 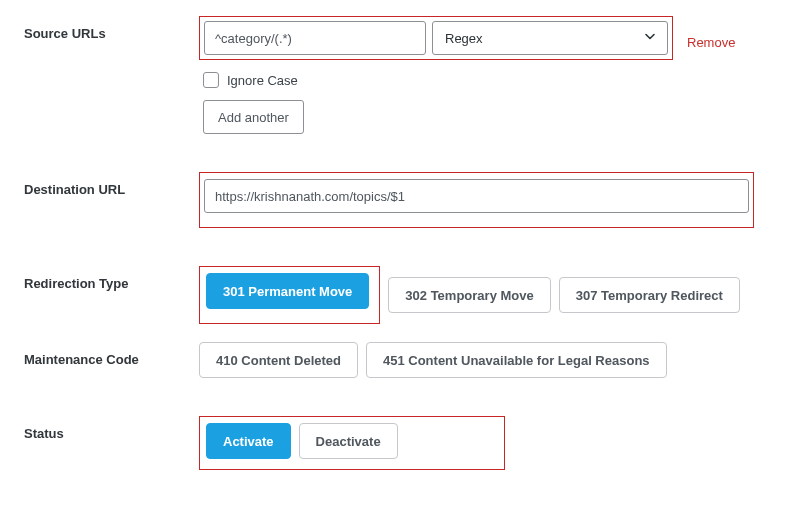 What do you see at coordinates (711, 42) in the screenshot?
I see `remove-source-link: Remove` at bounding box center [711, 42].